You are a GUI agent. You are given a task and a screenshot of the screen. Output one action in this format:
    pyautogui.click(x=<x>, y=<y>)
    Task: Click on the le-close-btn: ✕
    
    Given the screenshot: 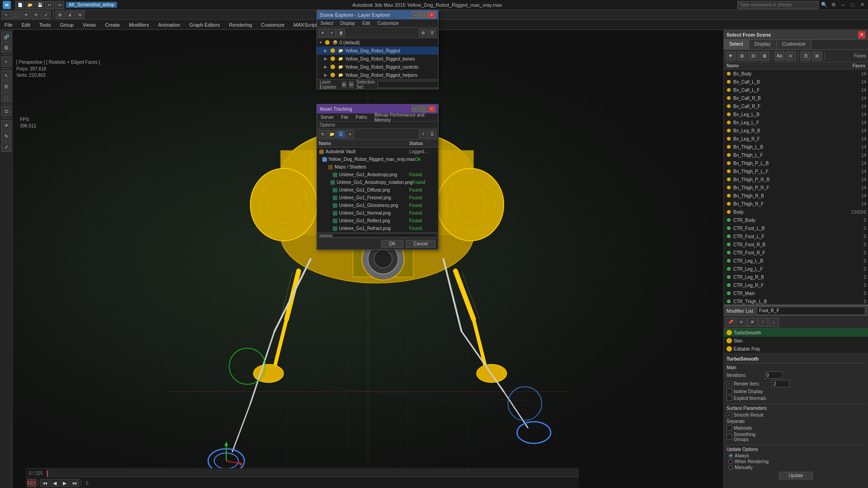 What is the action you would take?
    pyautogui.click(x=323, y=33)
    